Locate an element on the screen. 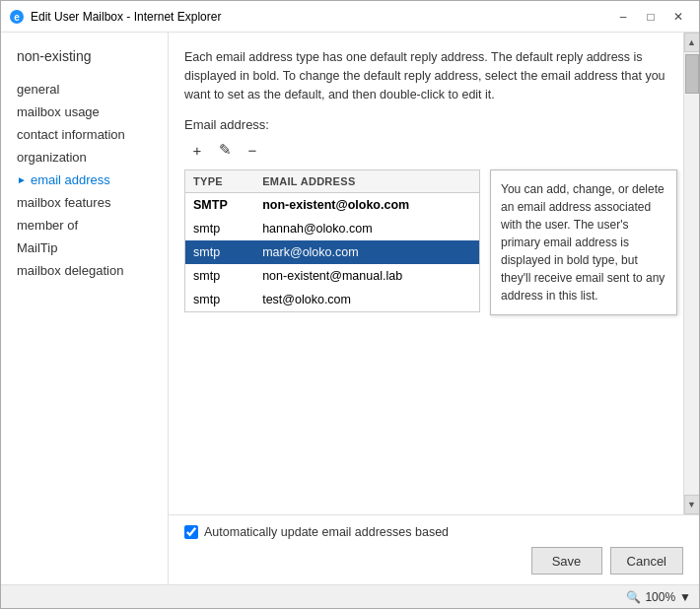 This screenshot has height=609, width=700. auto-update-checkbox is located at coordinates (191, 532).